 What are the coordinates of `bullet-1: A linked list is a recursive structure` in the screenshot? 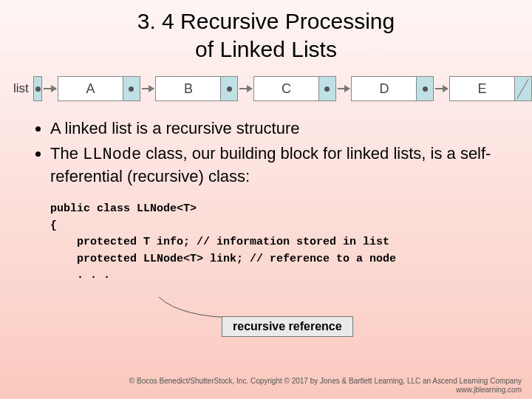 It's located at (276, 129).